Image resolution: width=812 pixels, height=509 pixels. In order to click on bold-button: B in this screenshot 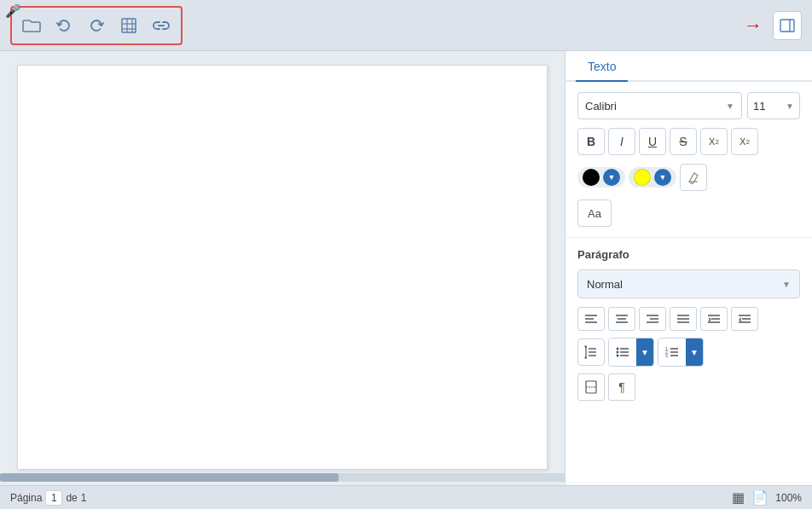, I will do `click(591, 142)`.